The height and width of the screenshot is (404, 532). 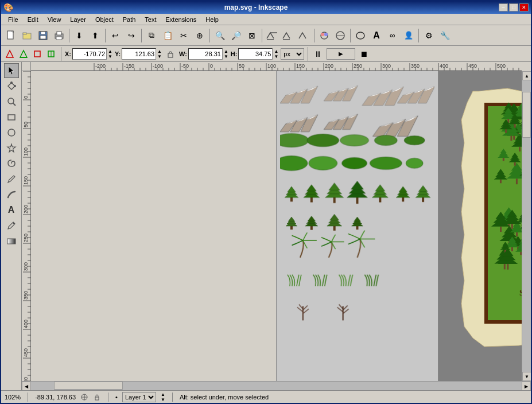 What do you see at coordinates (429, 36) in the screenshot?
I see `xml-editor-button: ⚙` at bounding box center [429, 36].